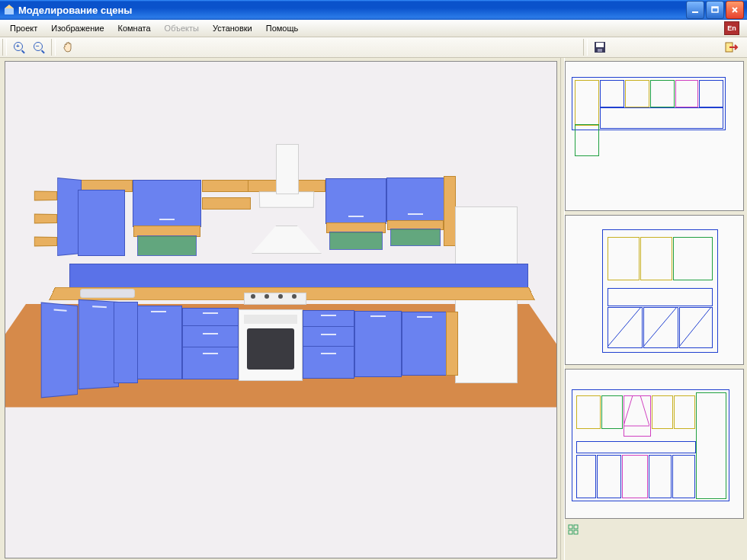  I want to click on zoom-in-icon: +, so click(19, 47).